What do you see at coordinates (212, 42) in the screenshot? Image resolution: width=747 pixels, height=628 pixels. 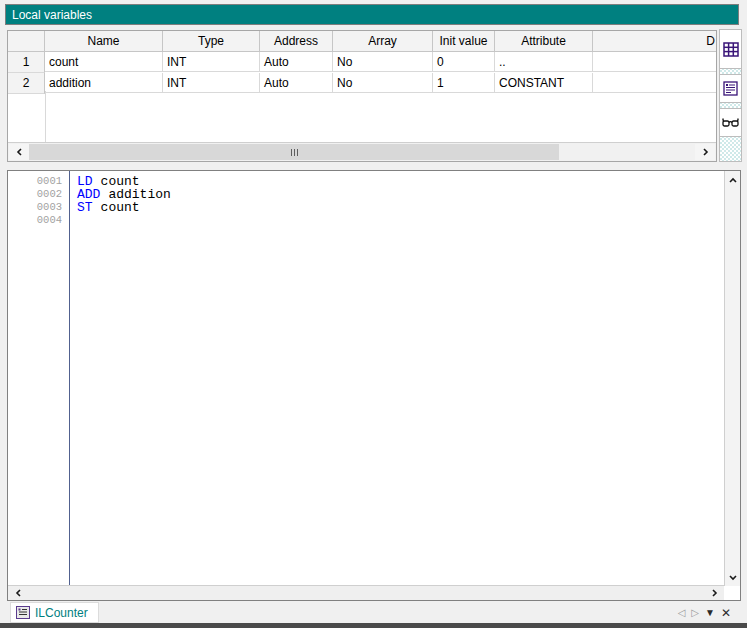 I see `column-header-type: Type` at bounding box center [212, 42].